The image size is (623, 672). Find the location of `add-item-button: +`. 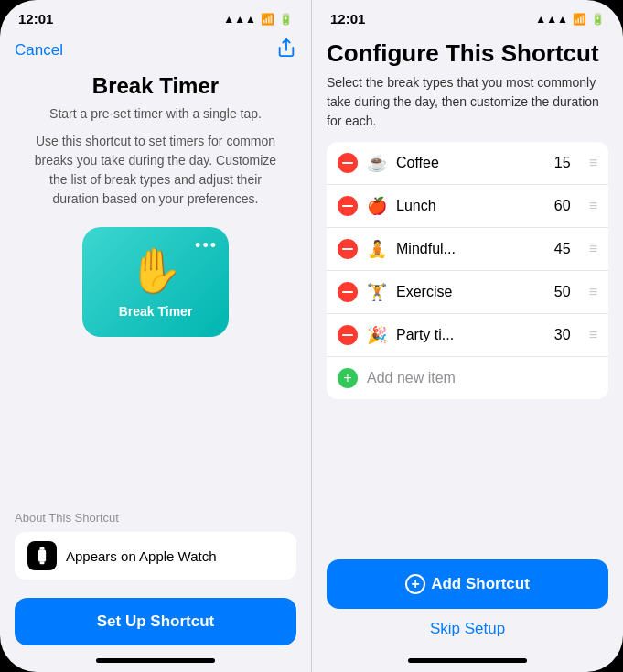

add-item-button: + is located at coordinates (348, 378).